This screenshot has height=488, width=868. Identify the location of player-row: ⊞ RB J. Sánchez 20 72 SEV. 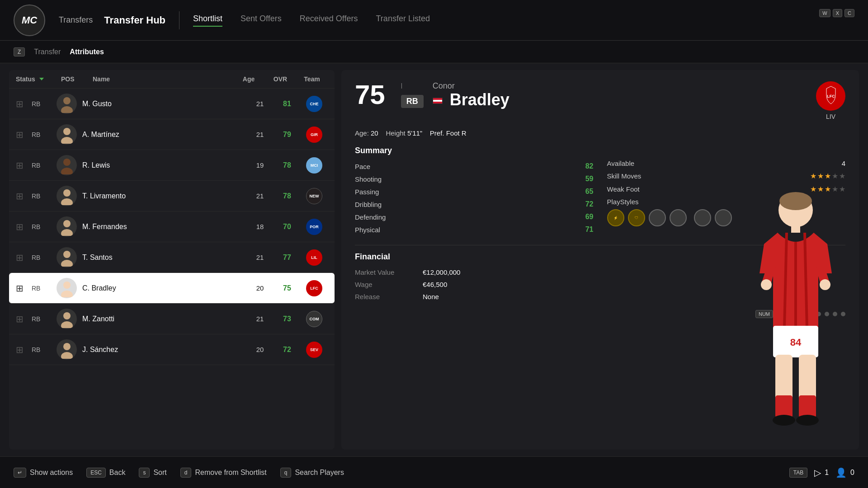
(172, 350).